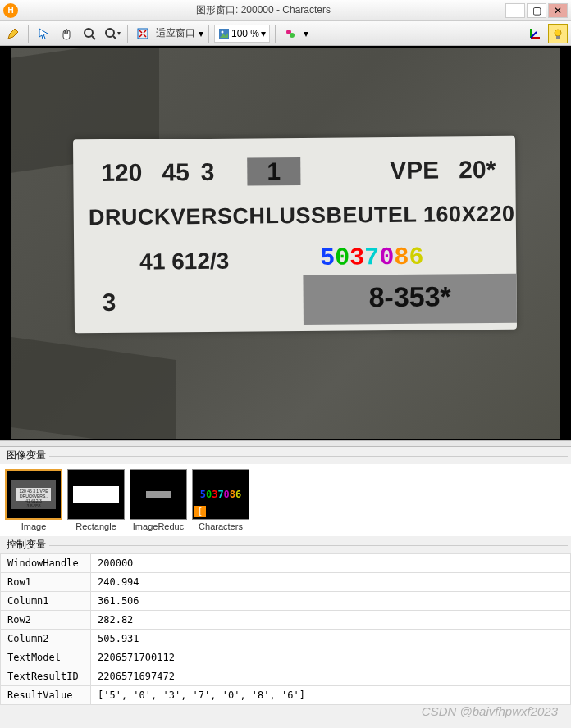  What do you see at coordinates (372, 257) in the screenshot?
I see `ocr-result-overlay: 5037086` at bounding box center [372, 257].